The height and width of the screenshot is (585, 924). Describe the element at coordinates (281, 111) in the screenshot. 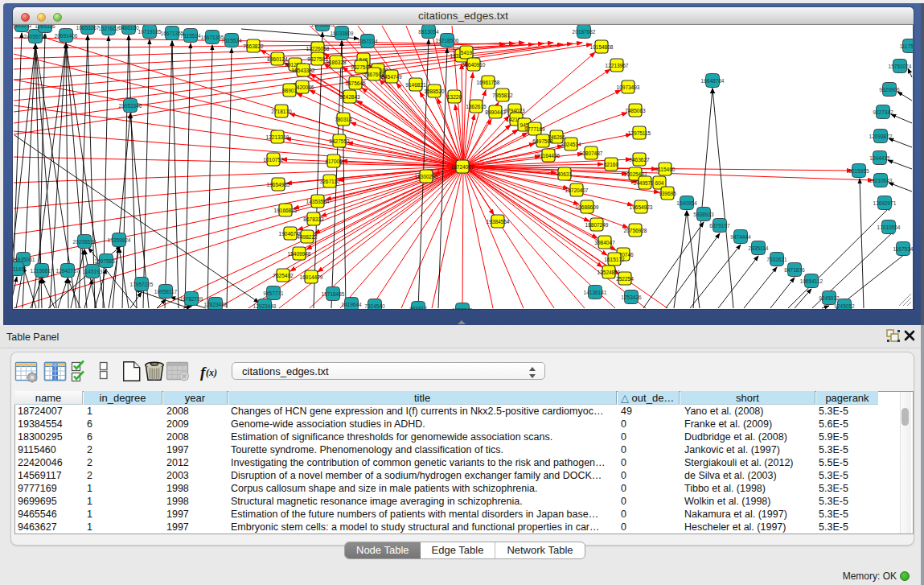

I see `svg-text: 2718170` at that location.